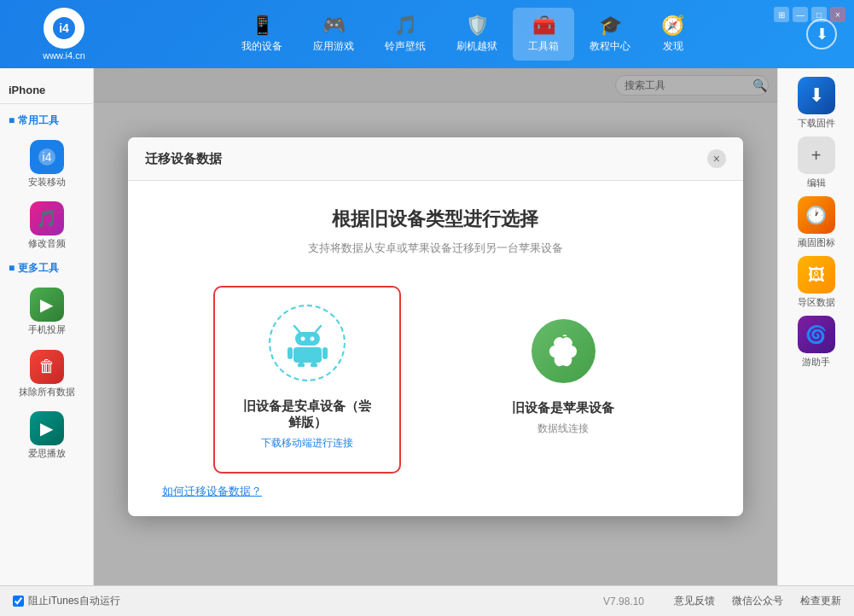 The width and height of the screenshot is (854, 616). What do you see at coordinates (544, 26) in the screenshot?
I see `toolbox-icon: 🧰` at bounding box center [544, 26].